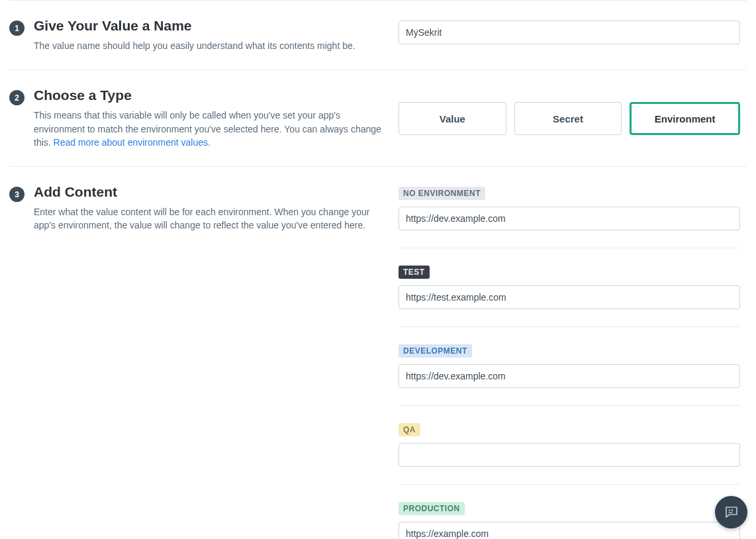 This screenshot has width=756, height=539. I want to click on step-number-1: 1, so click(17, 28).